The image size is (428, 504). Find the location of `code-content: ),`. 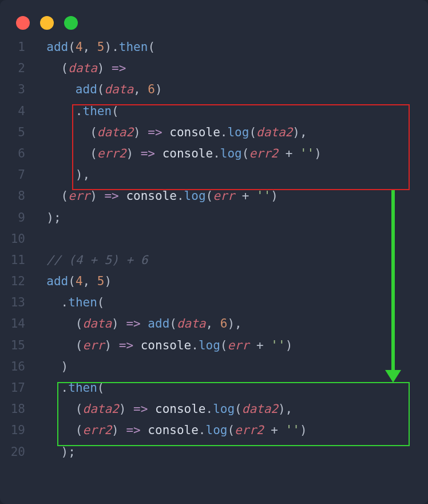

code-content: ), is located at coordinates (61, 175).